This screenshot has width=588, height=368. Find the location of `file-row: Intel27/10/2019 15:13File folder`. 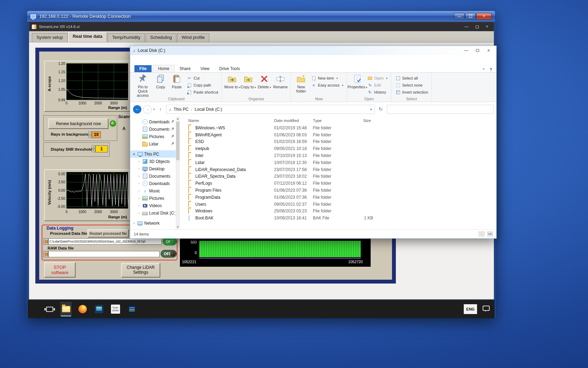

file-row: Intel27/10/2019 15:13File folder is located at coordinates (338, 156).